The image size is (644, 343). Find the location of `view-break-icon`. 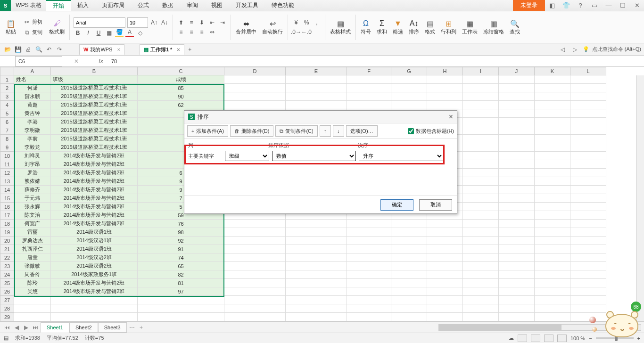

view-break-icon is located at coordinates (549, 338).